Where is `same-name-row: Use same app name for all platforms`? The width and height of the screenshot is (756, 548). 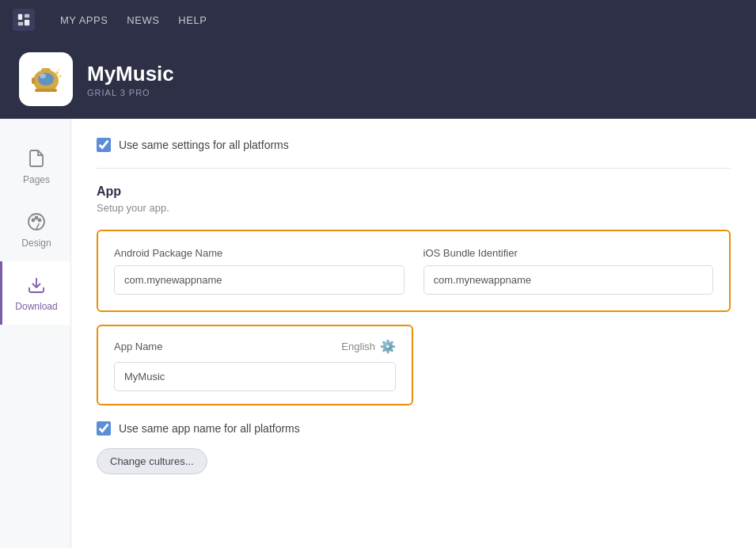 same-name-row: Use same app name for all platforms is located at coordinates (413, 428).